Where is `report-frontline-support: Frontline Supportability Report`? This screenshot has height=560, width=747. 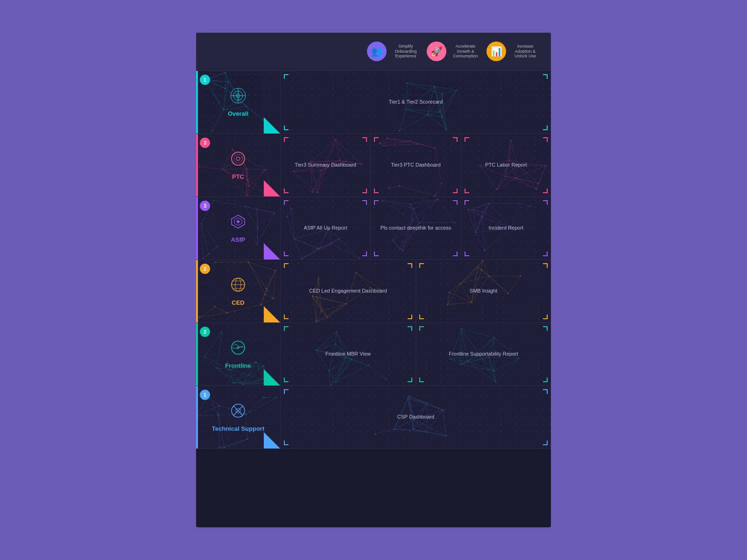
report-frontline-support: Frontline Supportability Report is located at coordinates (483, 354).